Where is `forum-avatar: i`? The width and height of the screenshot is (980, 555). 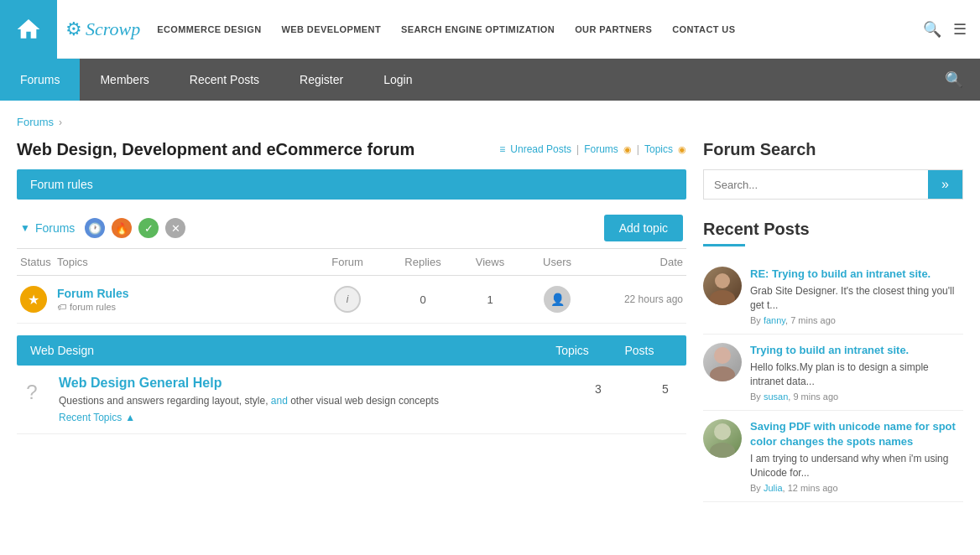 forum-avatar: i is located at coordinates (347, 299).